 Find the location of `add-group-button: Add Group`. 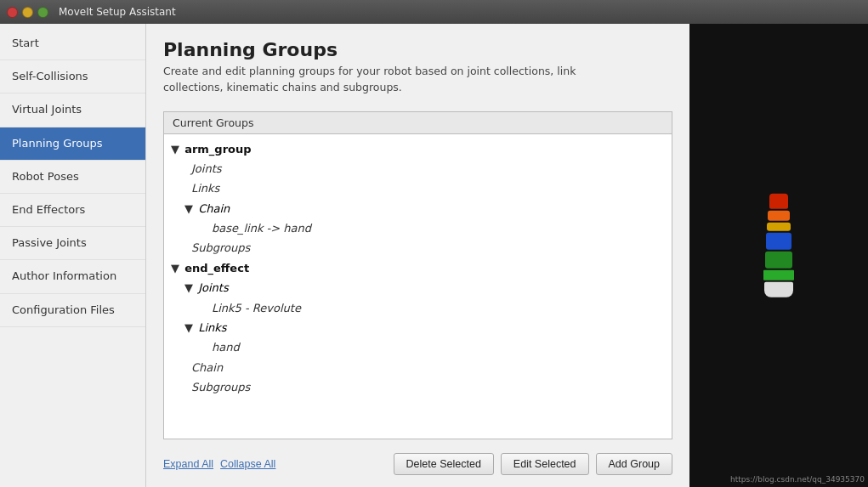

add-group-button: Add Group is located at coordinates (634, 464).